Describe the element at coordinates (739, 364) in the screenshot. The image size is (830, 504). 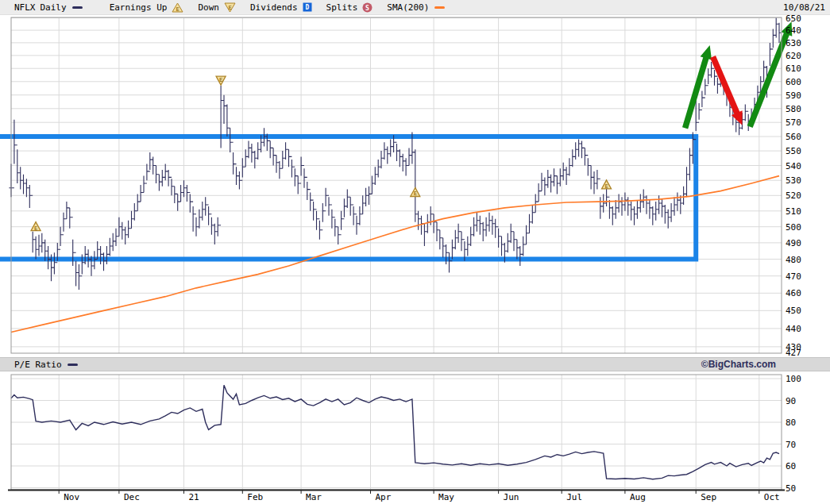
I see `bigcharts-watermark: ©BigCharts.com` at that location.